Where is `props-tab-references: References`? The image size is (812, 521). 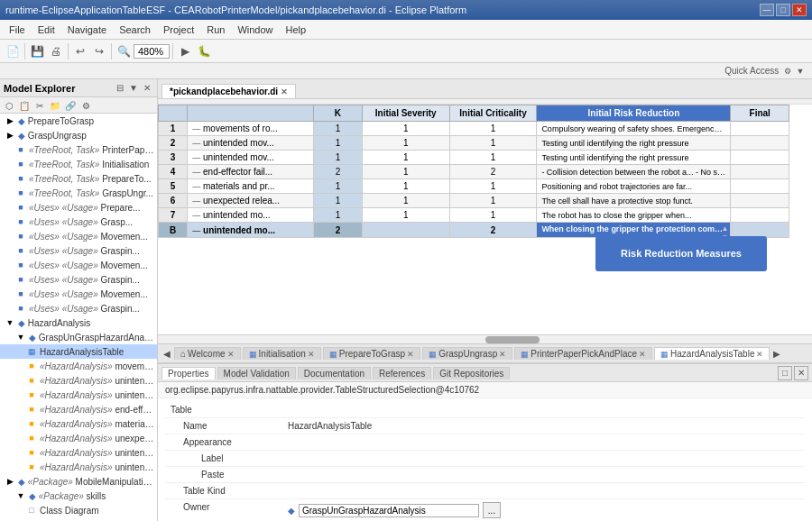 props-tab-references: References is located at coordinates (402, 373).